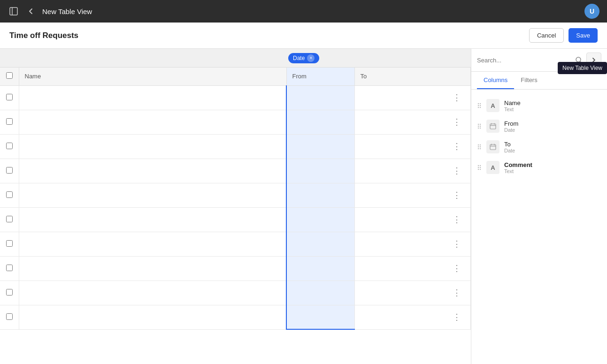 The image size is (607, 364). Describe the element at coordinates (583, 36) in the screenshot. I see `save-button: Save` at that location.